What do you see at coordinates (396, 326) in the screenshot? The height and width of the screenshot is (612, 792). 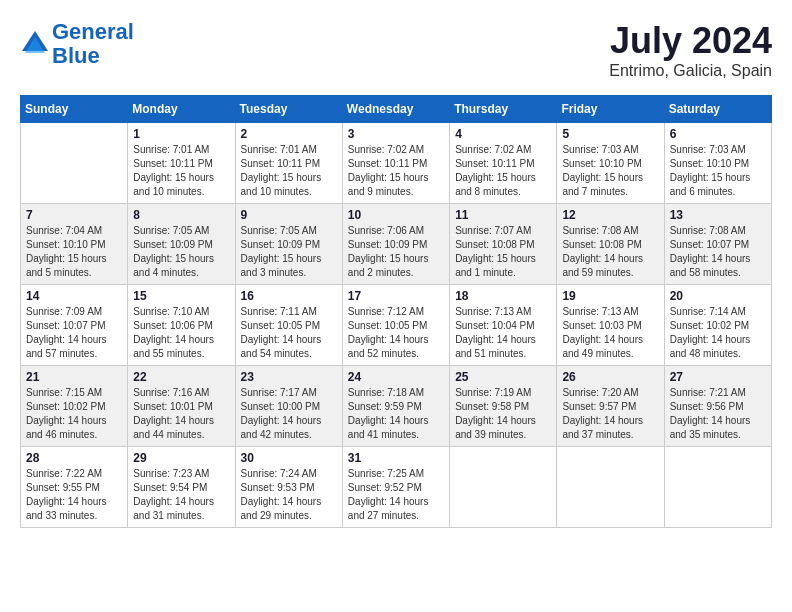 I see `week-row-3: 14Sunrise: 7:09 AM Sunset: 10:07 PM Dayl…` at bounding box center [396, 326].